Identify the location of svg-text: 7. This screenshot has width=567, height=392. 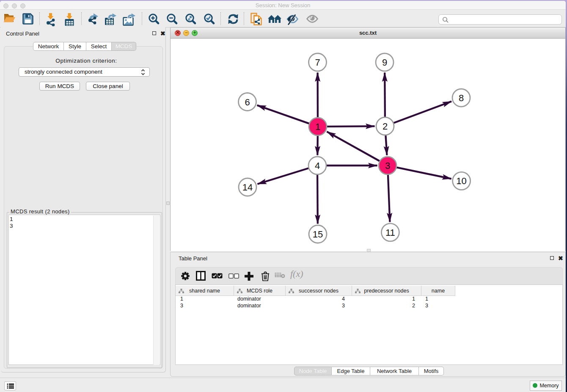
(317, 63).